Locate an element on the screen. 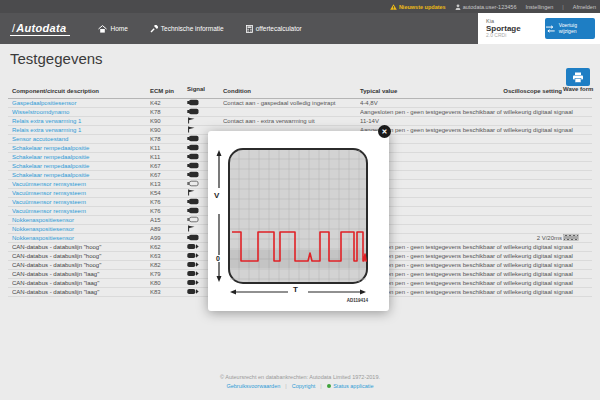 This screenshot has height=400, width=600. wrench-icon is located at coordinates (154, 29).